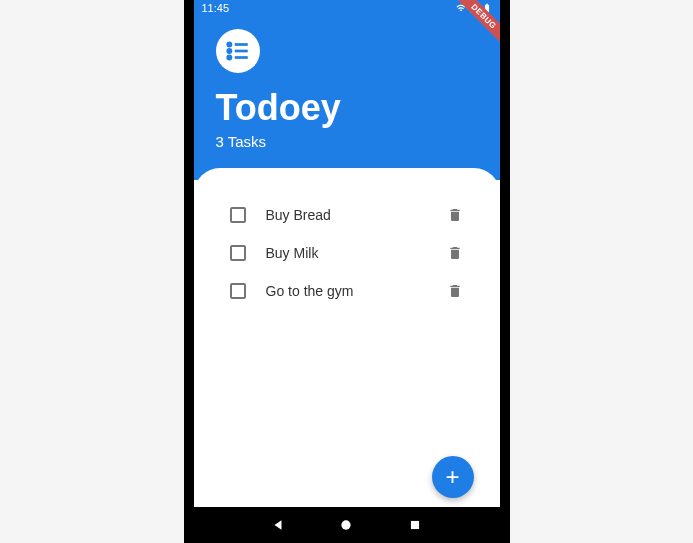 This screenshot has width=693, height=543. I want to click on nav-back-button, so click(278, 525).